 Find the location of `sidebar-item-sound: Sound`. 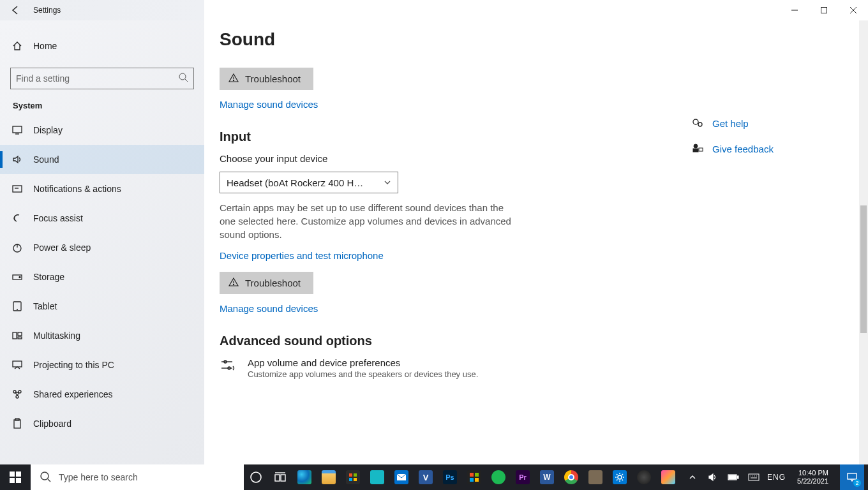

sidebar-item-sound: Sound is located at coordinates (102, 160).